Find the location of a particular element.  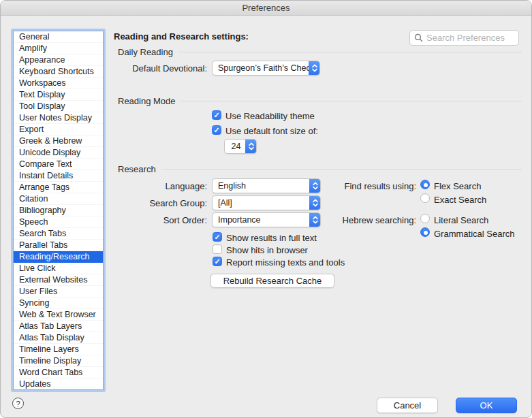

help-button: ? is located at coordinates (18, 403).